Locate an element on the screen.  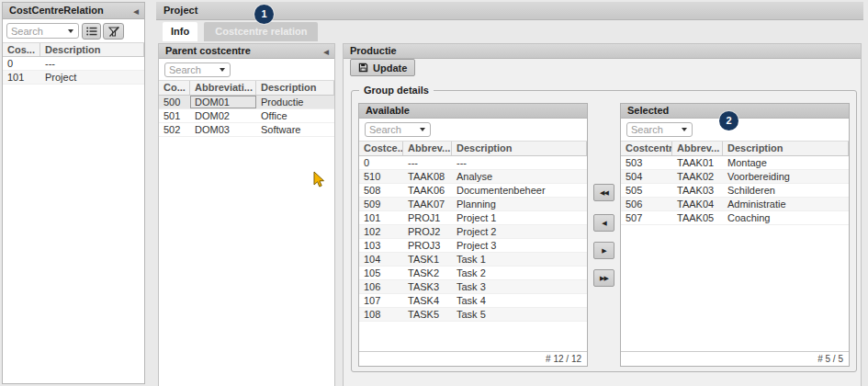
column-header: Co... is located at coordinates (175, 88).